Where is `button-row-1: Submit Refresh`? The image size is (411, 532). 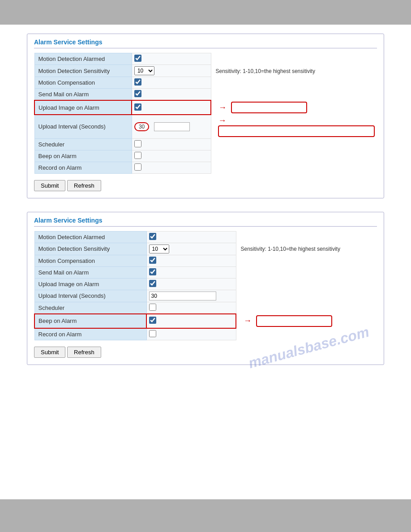
button-row-1: Submit Refresh is located at coordinates (206, 184).